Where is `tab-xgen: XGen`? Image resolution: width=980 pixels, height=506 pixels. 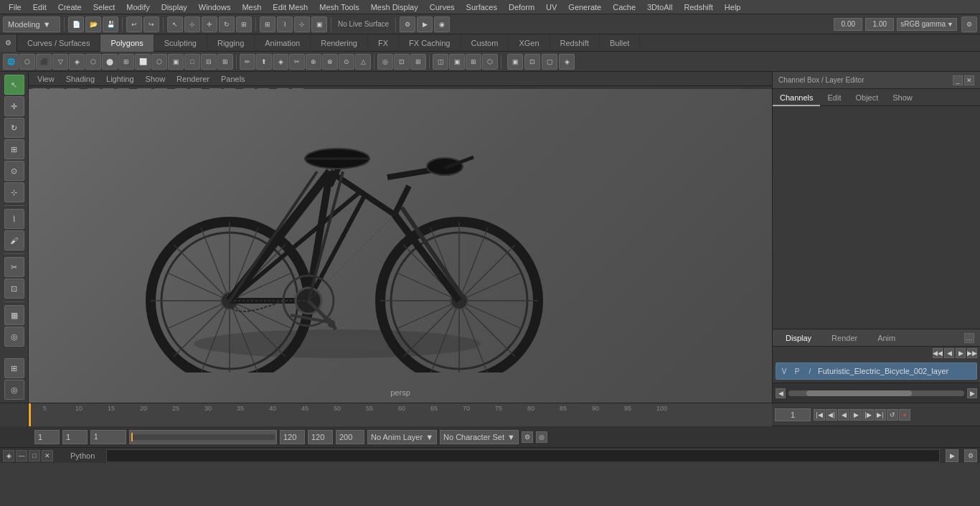 tab-xgen: XGen is located at coordinates (529, 43).